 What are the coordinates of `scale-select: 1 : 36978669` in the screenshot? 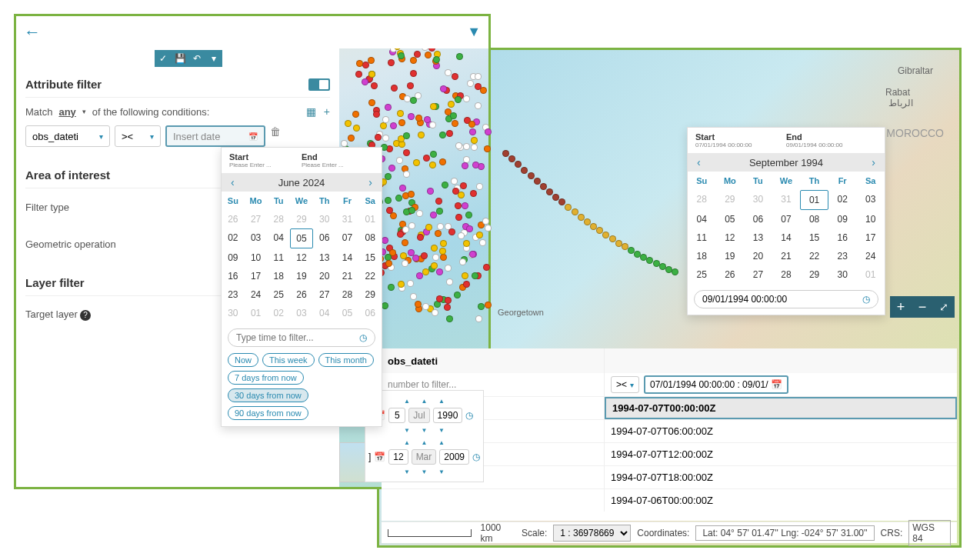 It's located at (592, 533).